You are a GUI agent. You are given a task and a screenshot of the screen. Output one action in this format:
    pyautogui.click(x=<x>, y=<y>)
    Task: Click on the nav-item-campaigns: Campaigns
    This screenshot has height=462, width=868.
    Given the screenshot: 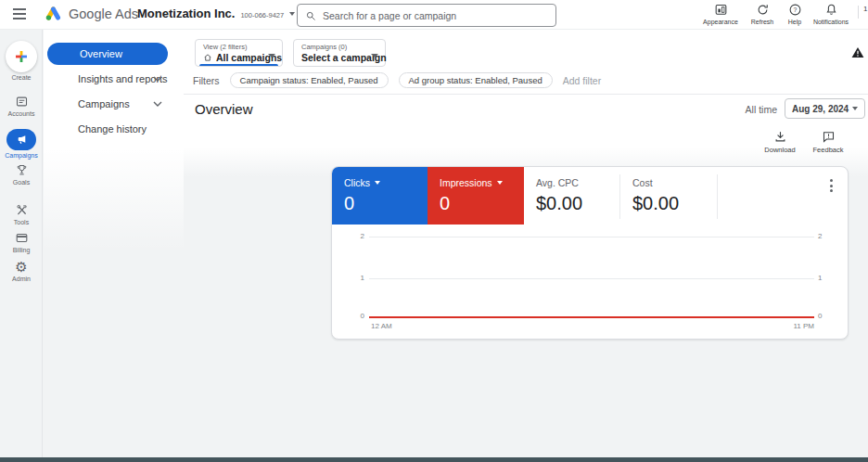 What is the action you would take?
    pyautogui.click(x=129, y=106)
    